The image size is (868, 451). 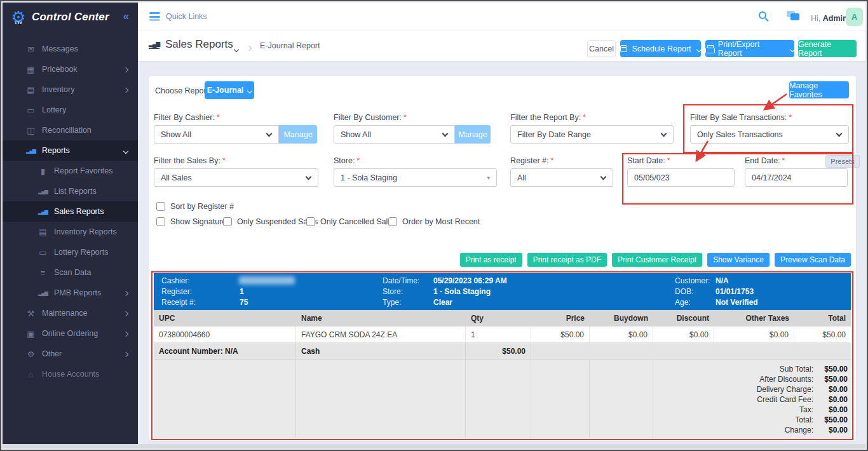 I want to click on dob-label: DOB:, so click(x=684, y=292).